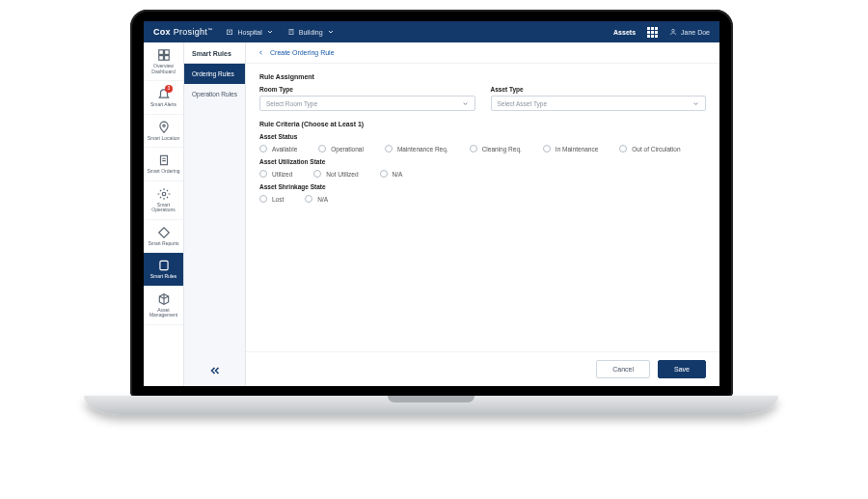 Image resolution: width=868 pixels, height=499 pixels. Describe the element at coordinates (183, 32) in the screenshot. I see `brand-logo: Cox Prosight™` at that location.